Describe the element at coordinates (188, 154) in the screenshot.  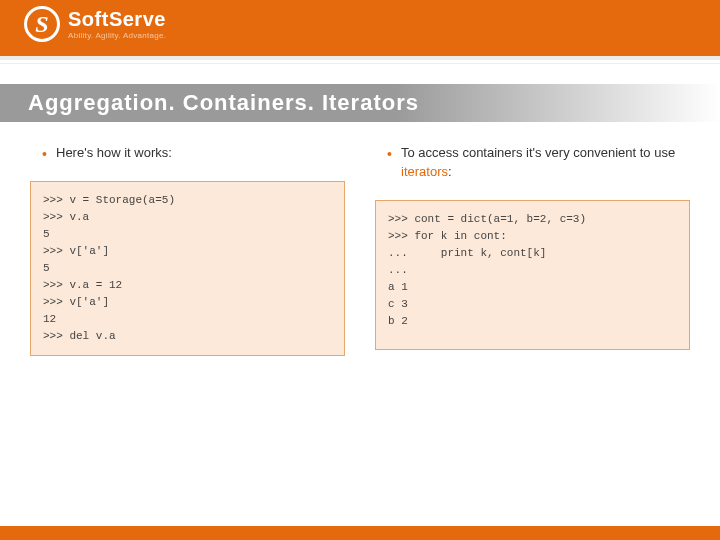
I see `left-bullet-list: Here's how it works:` at that location.